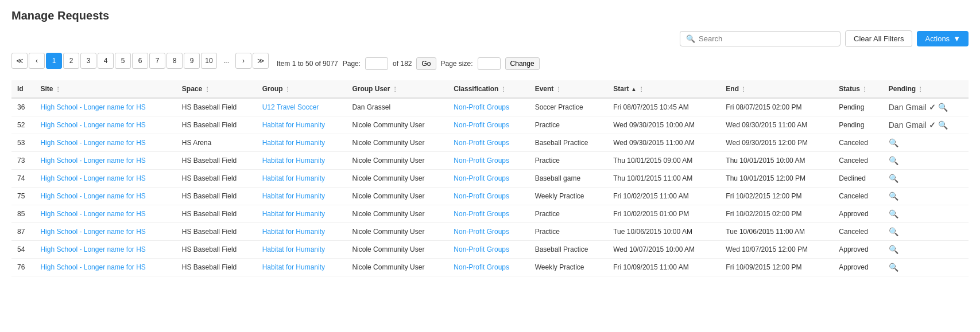  Describe the element at coordinates (522, 64) in the screenshot. I see `change-button: Change` at that location.